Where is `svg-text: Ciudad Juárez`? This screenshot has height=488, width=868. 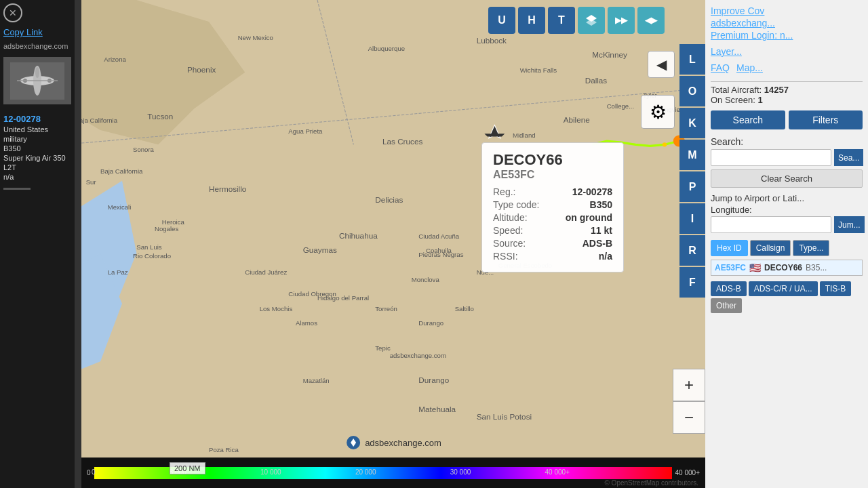 svg-text: Ciudad Juárez is located at coordinates (266, 272).